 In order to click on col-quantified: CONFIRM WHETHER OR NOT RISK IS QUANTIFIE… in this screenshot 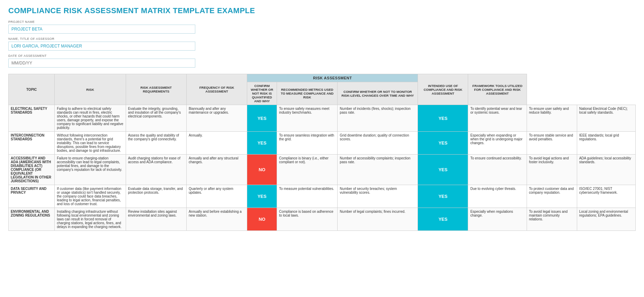, I will do `click(262, 94)`.